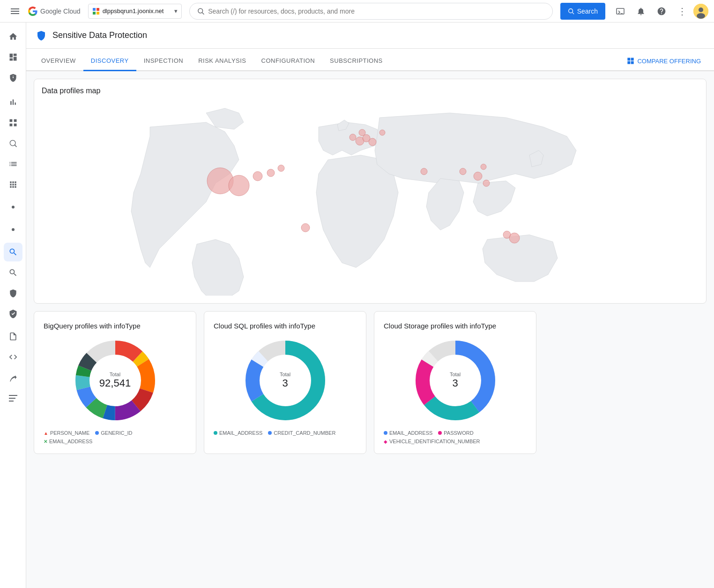 The width and height of the screenshot is (714, 588). What do you see at coordinates (285, 383) in the screenshot?
I see `cloud-sql-total-value: 3` at bounding box center [285, 383].